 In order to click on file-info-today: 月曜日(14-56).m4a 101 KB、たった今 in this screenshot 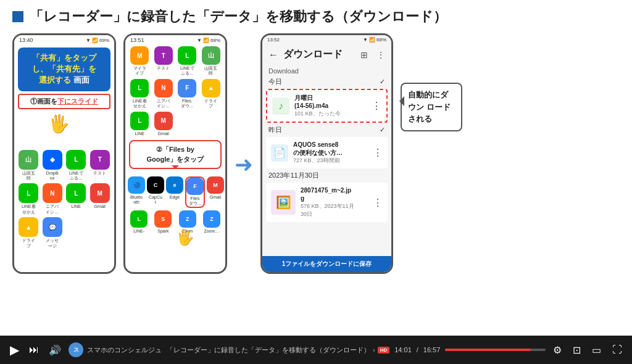, I will do `click(331, 106)`.